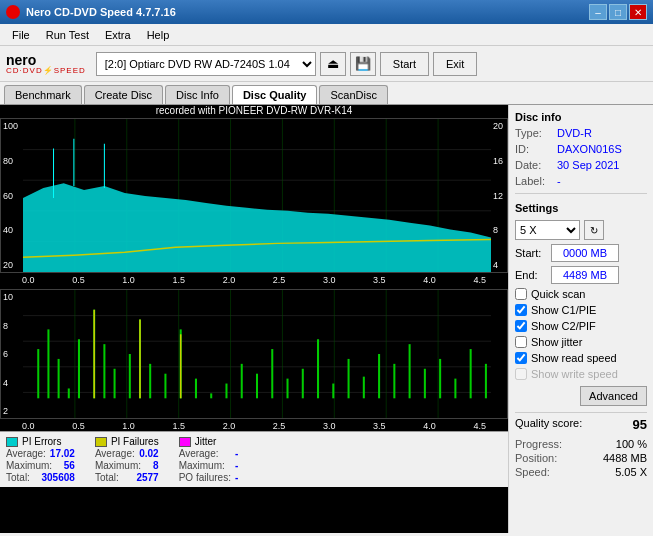 The image size is (653, 536). What do you see at coordinates (521, 358) in the screenshot?
I see `show-read-speed-checkbox` at bounding box center [521, 358].